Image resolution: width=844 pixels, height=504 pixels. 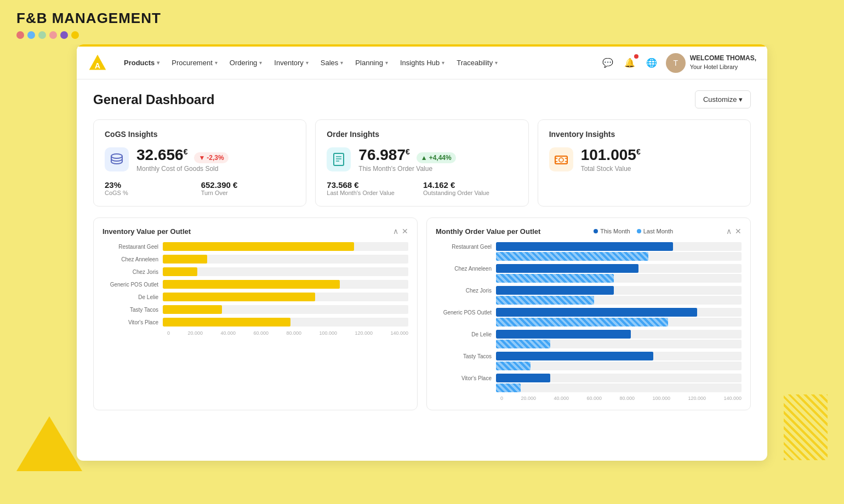 What do you see at coordinates (422, 100) in the screenshot?
I see `dashboard-header: General Dashboard Customize ▾` at bounding box center [422, 100].